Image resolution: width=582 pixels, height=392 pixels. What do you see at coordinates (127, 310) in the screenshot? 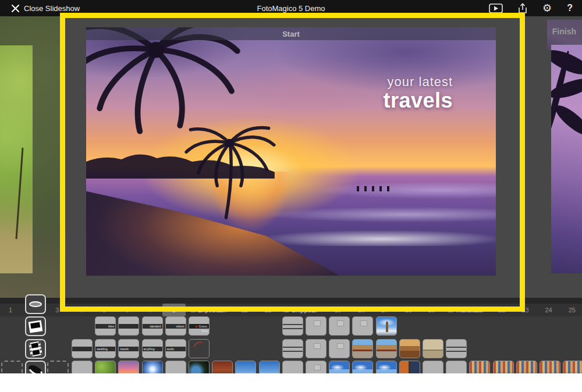
I see `ruler-slot: 6` at bounding box center [127, 310].